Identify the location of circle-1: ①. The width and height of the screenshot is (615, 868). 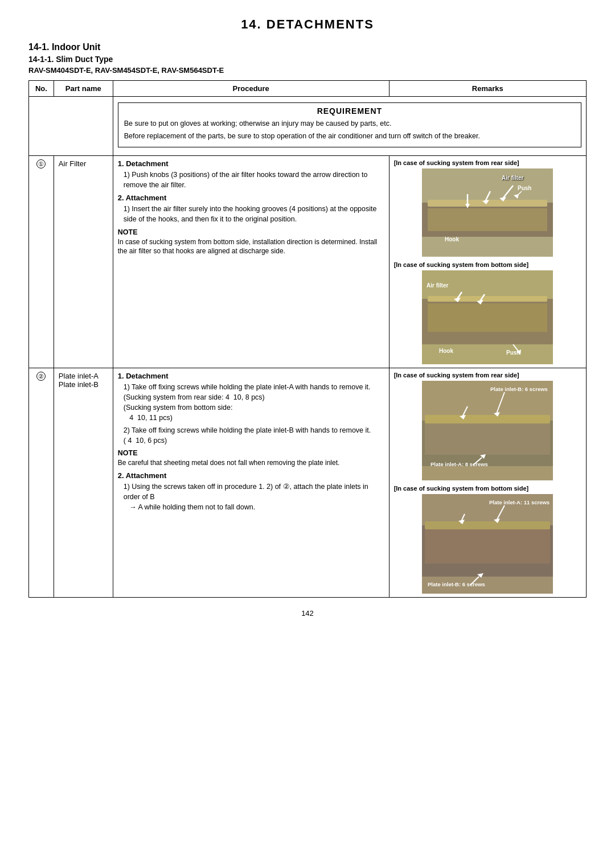
(41, 164).